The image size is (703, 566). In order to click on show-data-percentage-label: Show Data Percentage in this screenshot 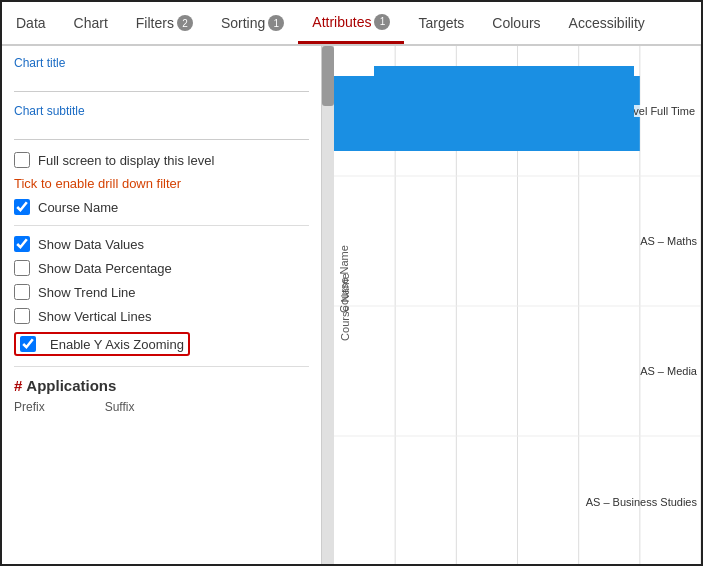, I will do `click(105, 268)`.